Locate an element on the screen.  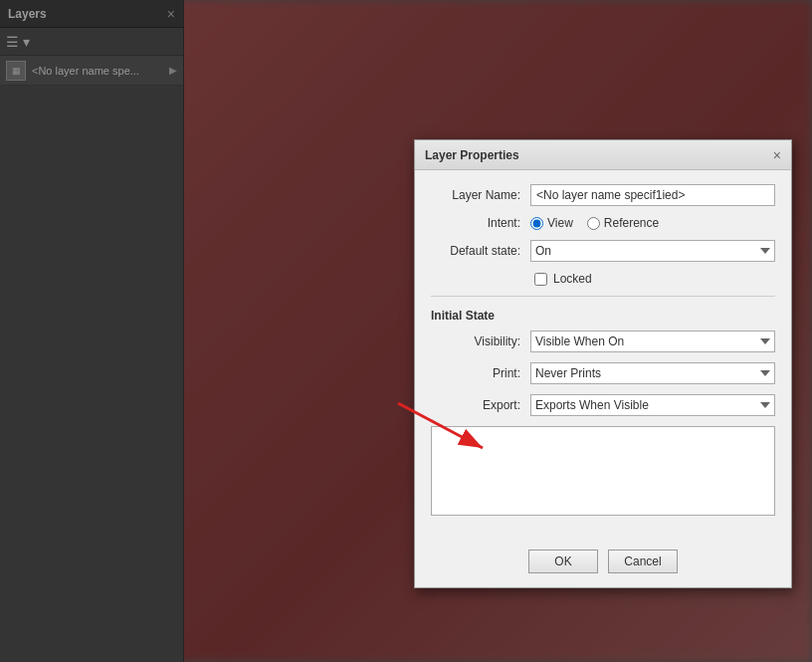
intent-reference-label: Reference is located at coordinates (631, 223).